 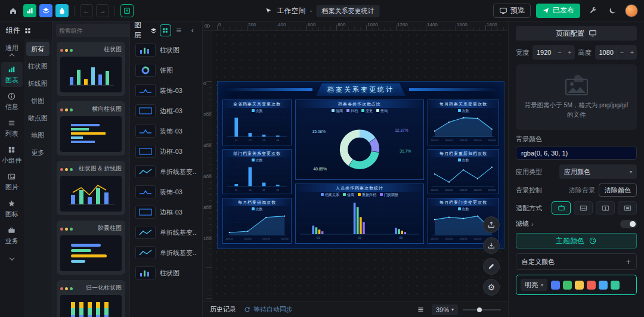 What do you see at coordinates (166, 232) in the screenshot?
I see `layer-item-9: 单折线基变...` at bounding box center [166, 232].